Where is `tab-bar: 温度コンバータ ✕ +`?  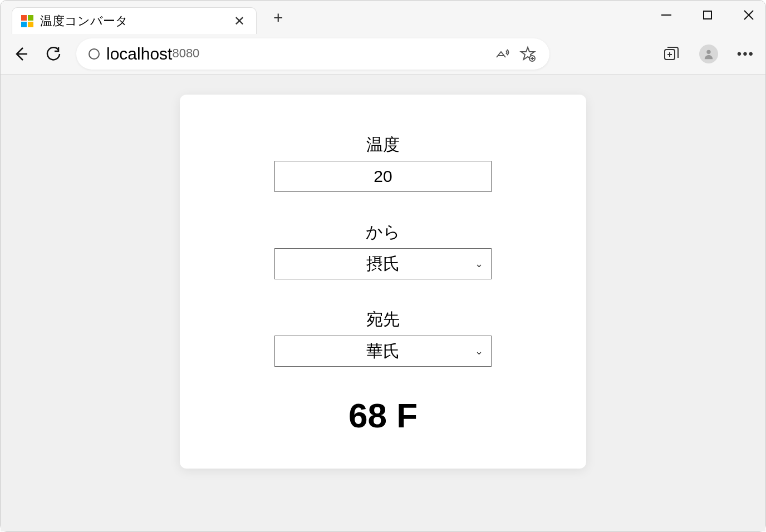
tab-bar: 温度コンバータ ✕ + is located at coordinates (383, 17).